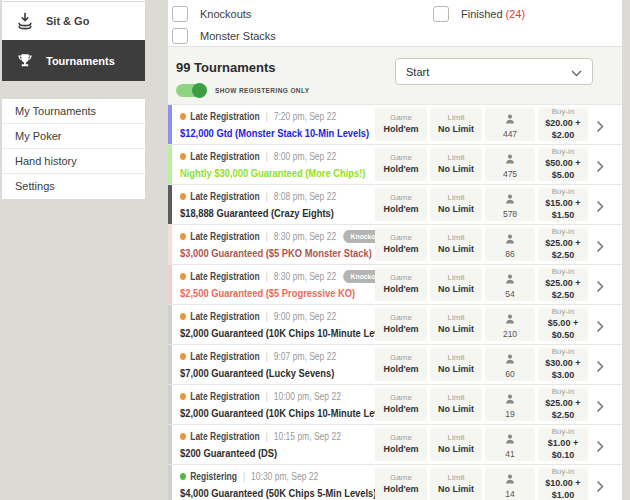 The width and height of the screenshot is (630, 500). I want to click on sidebar-item-hand-history: Hand history, so click(74, 162).